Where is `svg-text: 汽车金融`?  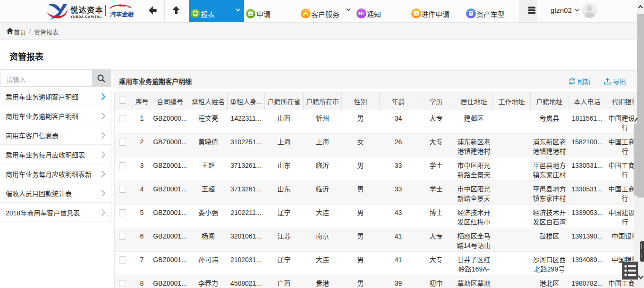 svg-text: 汽车金融 is located at coordinates (122, 15).